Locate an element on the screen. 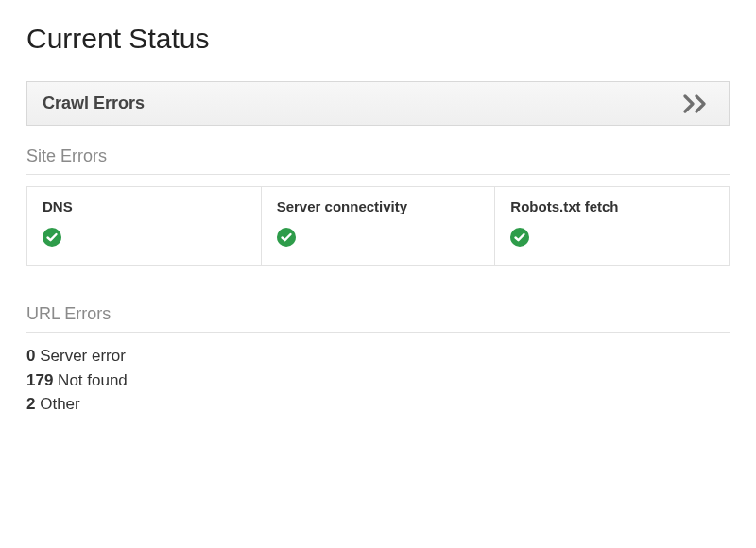 This screenshot has height=548, width=756. url-errors-label: URL Errors is located at coordinates (378, 314).